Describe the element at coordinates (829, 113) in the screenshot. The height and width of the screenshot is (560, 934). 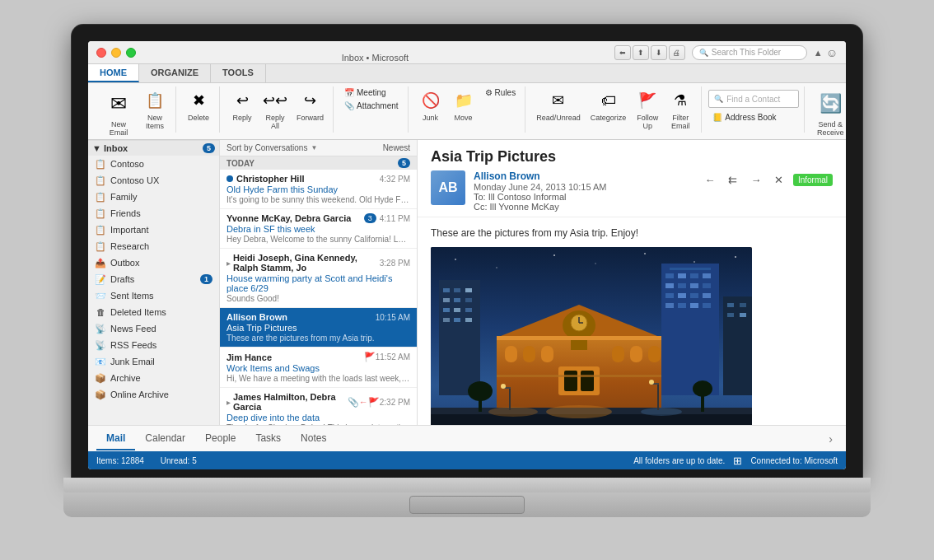
I see `send-receive-button: 🔄 Send &Receive` at that location.